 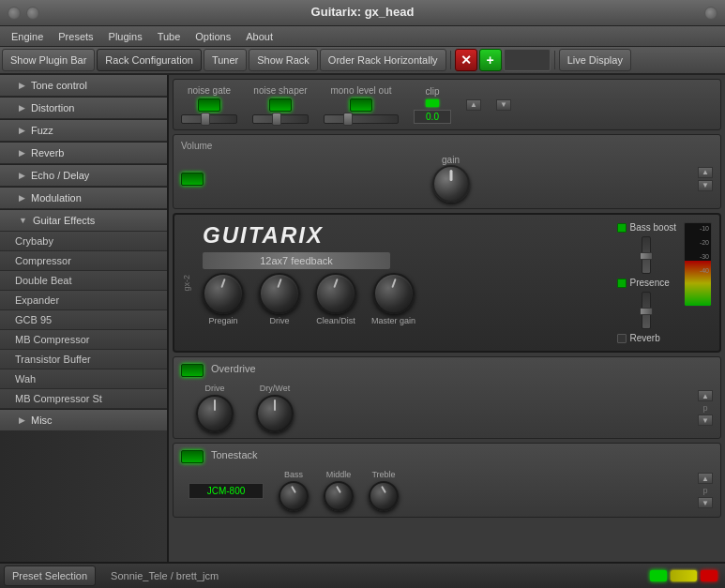 What do you see at coordinates (225, 60) in the screenshot?
I see `tuner-button: Tuner` at bounding box center [225, 60].